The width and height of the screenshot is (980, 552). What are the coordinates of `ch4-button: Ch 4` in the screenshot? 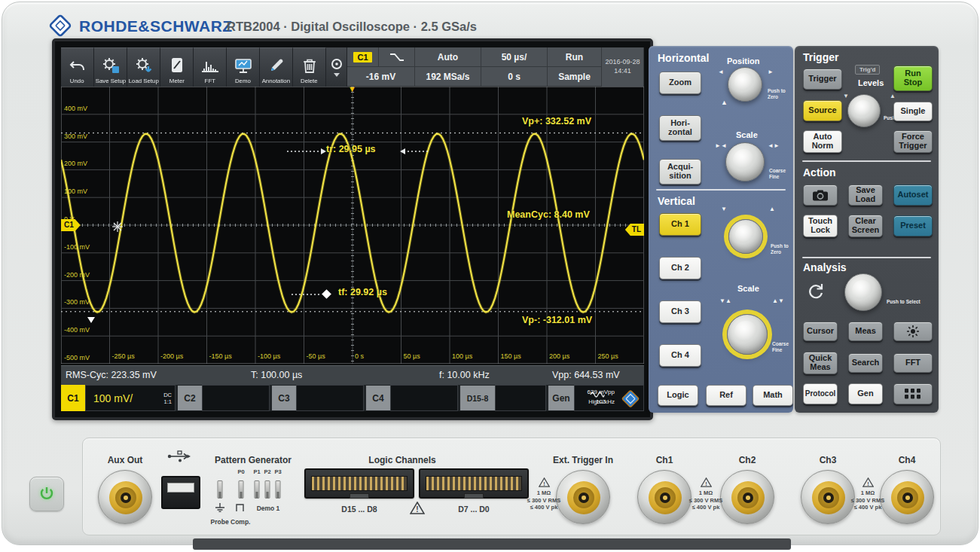 It's located at (680, 355).